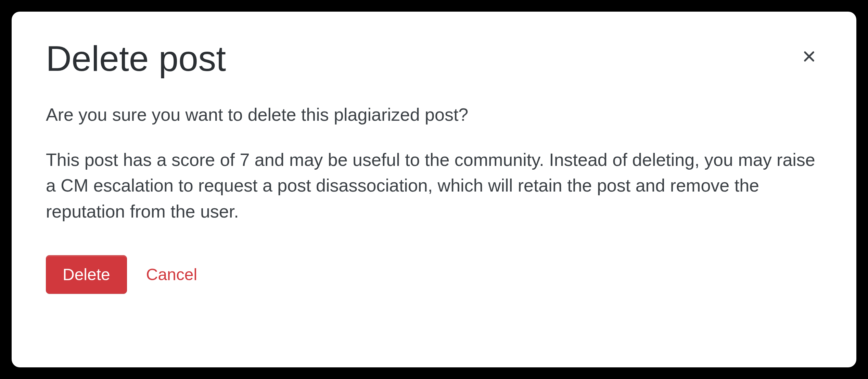 This screenshot has width=868, height=379. What do you see at coordinates (809, 57) in the screenshot?
I see `close-button` at bounding box center [809, 57].